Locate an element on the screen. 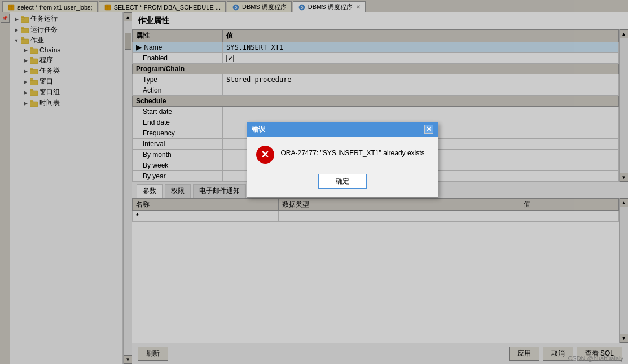  error-icon: ✕ is located at coordinates (265, 155).